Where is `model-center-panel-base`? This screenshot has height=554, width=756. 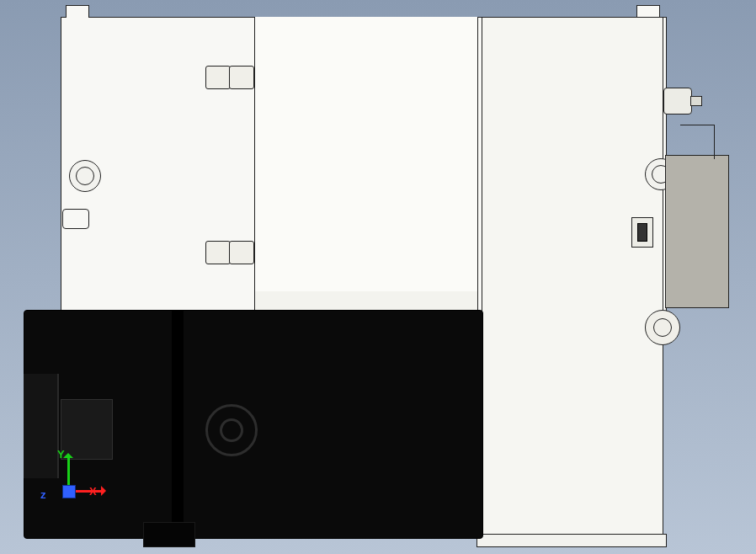 model-center-panel-base is located at coordinates (366, 301).